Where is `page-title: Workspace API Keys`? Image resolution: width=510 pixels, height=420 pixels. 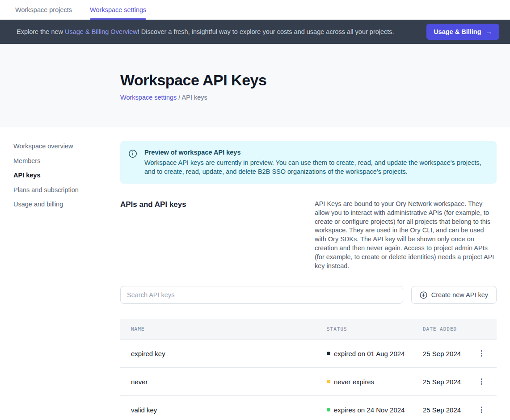 page-title: Workspace API Keys is located at coordinates (308, 80).